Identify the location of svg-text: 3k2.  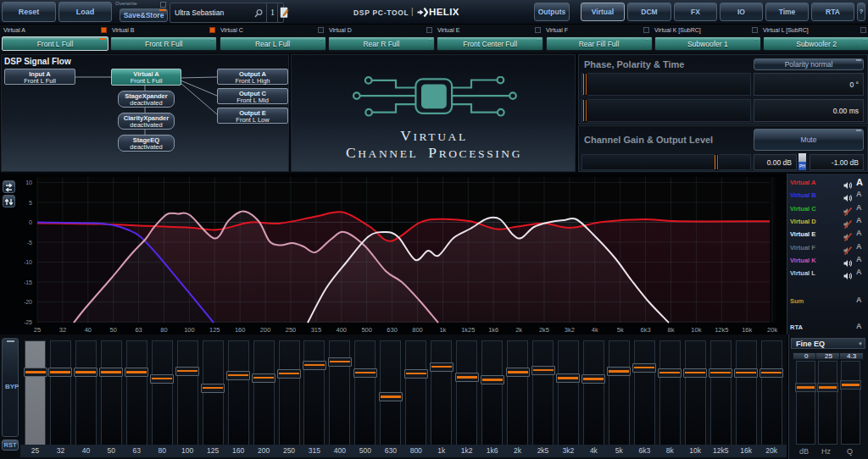
(570, 330).